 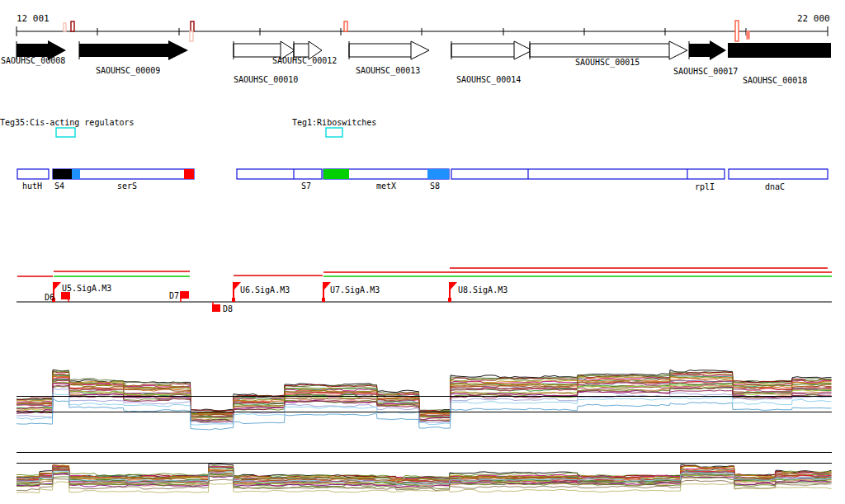 What do you see at coordinates (306, 186) in the screenshot?
I see `transcript-gene-label: S7` at bounding box center [306, 186].